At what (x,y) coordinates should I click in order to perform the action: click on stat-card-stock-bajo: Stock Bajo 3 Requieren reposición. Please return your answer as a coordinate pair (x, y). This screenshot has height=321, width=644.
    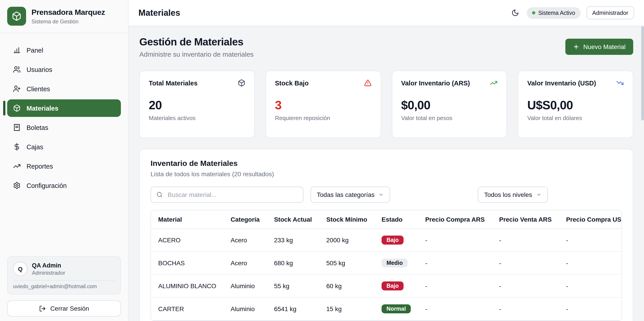
    Looking at the image, I should click on (323, 104).